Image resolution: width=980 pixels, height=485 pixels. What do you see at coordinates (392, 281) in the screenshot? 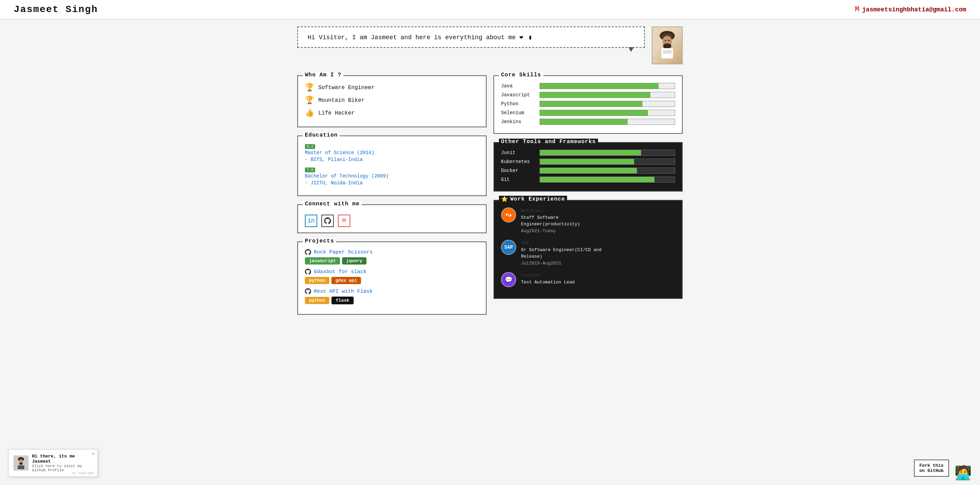
I see `project-tags: pythongdax api` at bounding box center [392, 281].